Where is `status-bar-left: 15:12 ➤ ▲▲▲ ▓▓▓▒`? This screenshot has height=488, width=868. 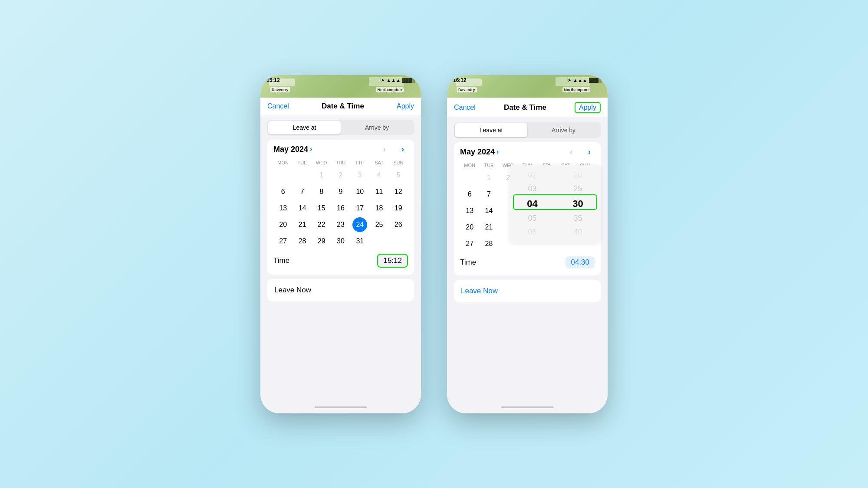
status-bar-left: 15:12 ➤ ▲▲▲ ▓▓▓▒ is located at coordinates (341, 80).